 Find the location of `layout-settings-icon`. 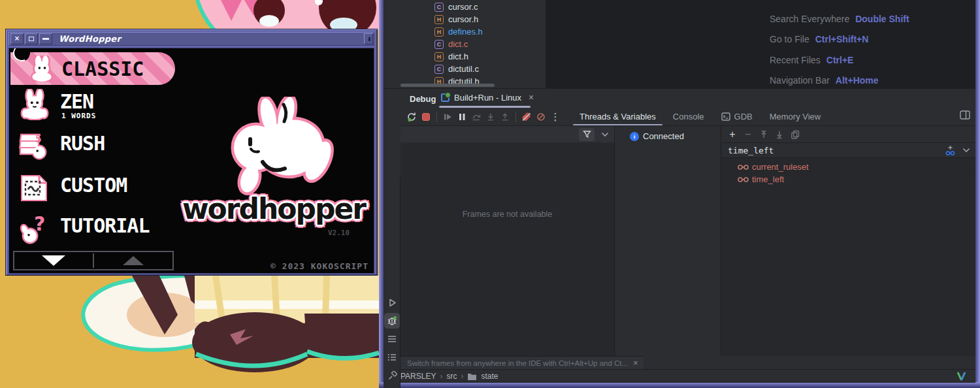

layout-settings-icon is located at coordinates (965, 115).